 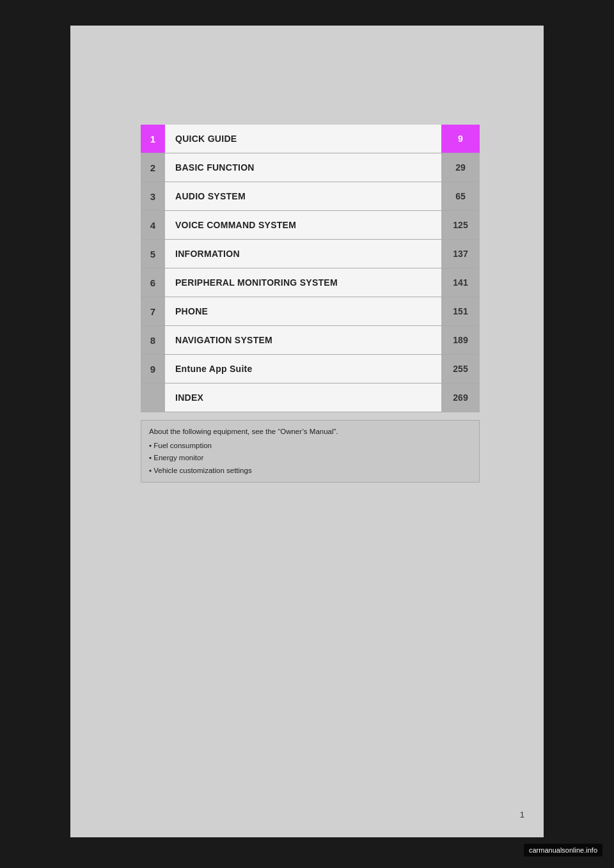 I want to click on toc-chapter-number: 4, so click(x=153, y=225).